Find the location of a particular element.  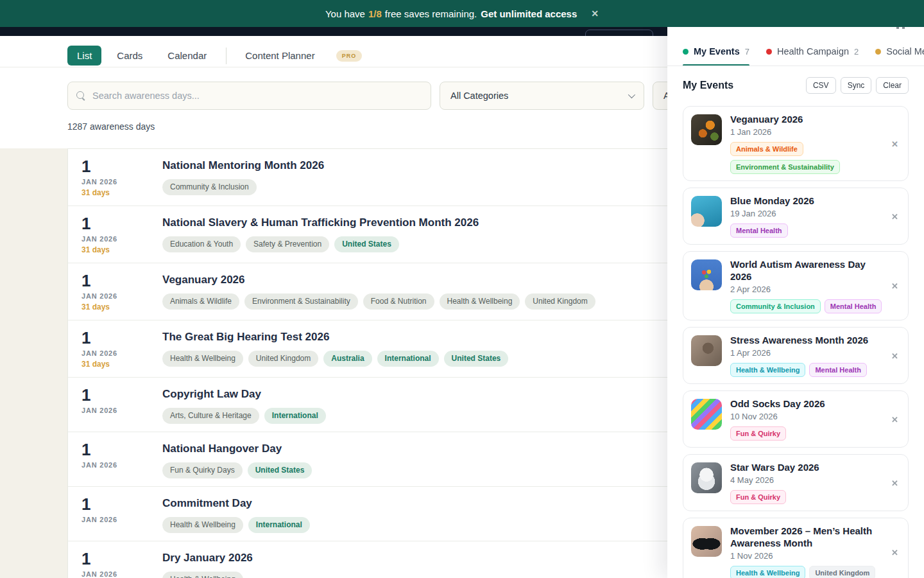

event-category-badge: Environment & Sustainability is located at coordinates (785, 167).